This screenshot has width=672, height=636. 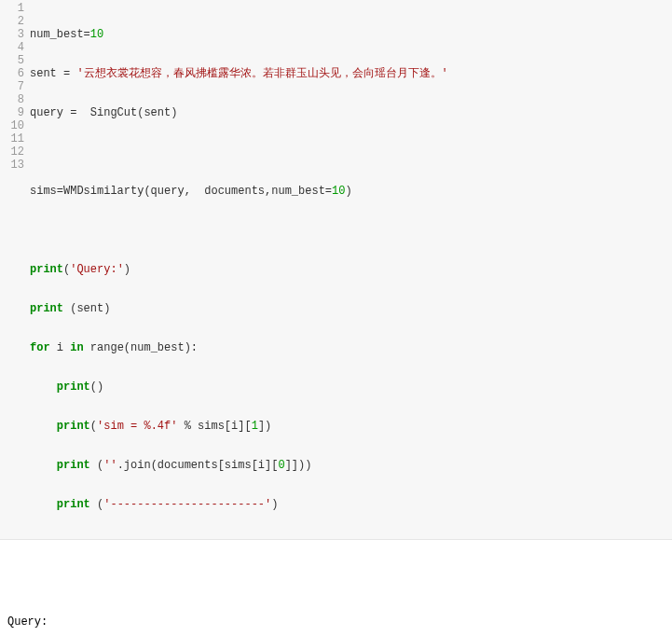 What do you see at coordinates (12, 113) in the screenshot?
I see `line-number: 9` at bounding box center [12, 113].